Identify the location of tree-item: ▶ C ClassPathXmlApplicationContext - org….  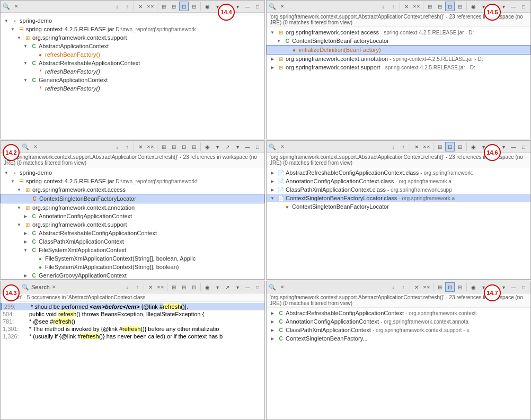
(399, 330).